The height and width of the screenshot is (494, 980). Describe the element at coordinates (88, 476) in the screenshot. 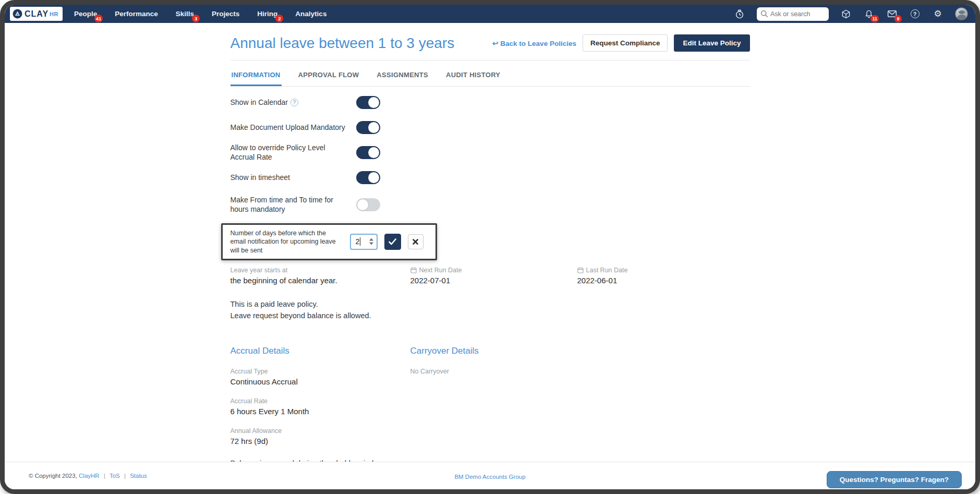

I see `copyright-text: © Copyright 2023, ClayHR | ToS | Status` at that location.